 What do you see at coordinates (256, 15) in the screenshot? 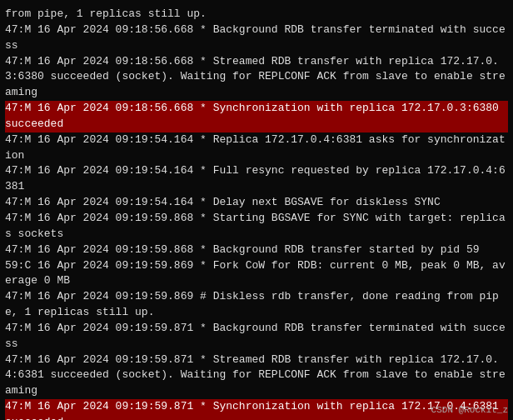
I see `log-line: from pipe, 1 replicas still up.` at bounding box center [256, 15].